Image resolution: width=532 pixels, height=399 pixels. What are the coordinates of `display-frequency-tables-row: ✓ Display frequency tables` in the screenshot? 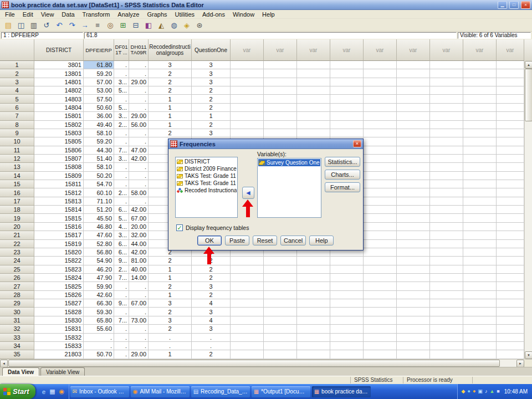 It's located at (213, 228).